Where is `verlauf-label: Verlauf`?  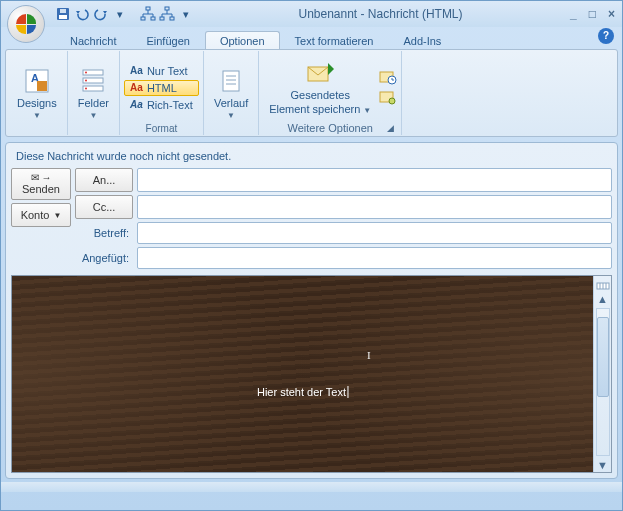
verlauf-label: Verlauf is located at coordinates (231, 103).